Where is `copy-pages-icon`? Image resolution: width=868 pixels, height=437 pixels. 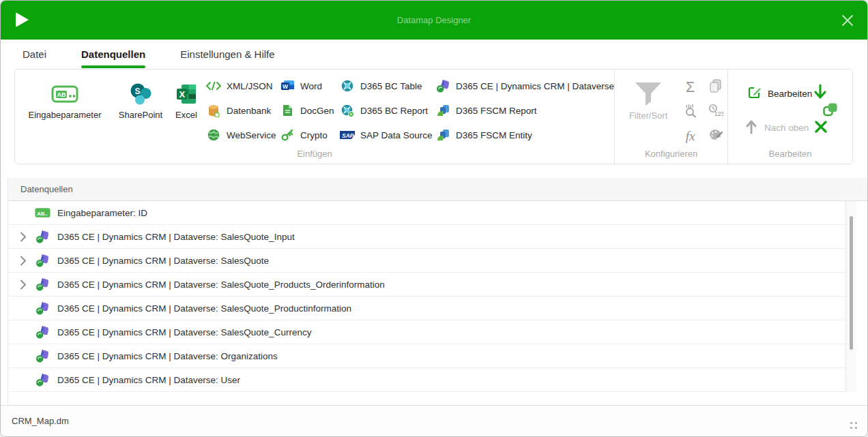
copy-pages-icon is located at coordinates (715, 87).